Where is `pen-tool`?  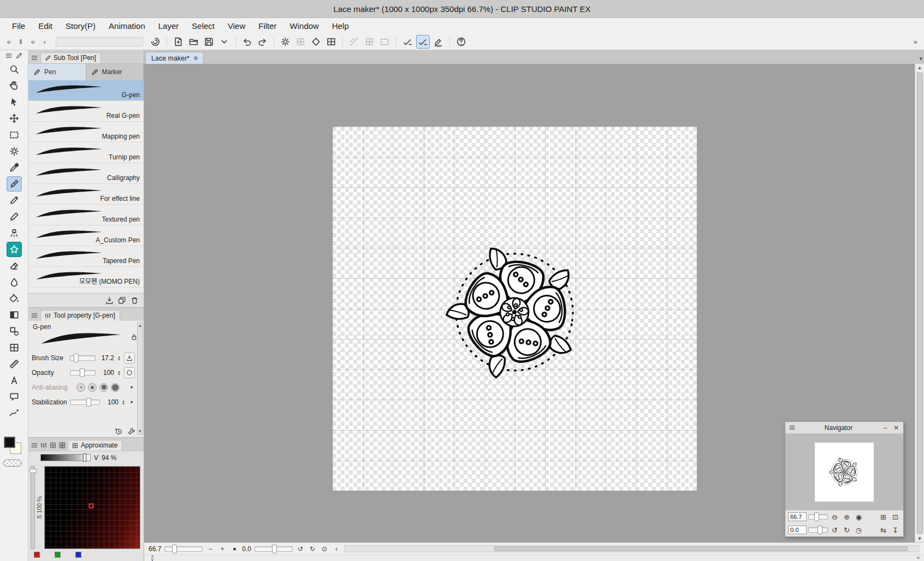
pen-tool is located at coordinates (14, 184).